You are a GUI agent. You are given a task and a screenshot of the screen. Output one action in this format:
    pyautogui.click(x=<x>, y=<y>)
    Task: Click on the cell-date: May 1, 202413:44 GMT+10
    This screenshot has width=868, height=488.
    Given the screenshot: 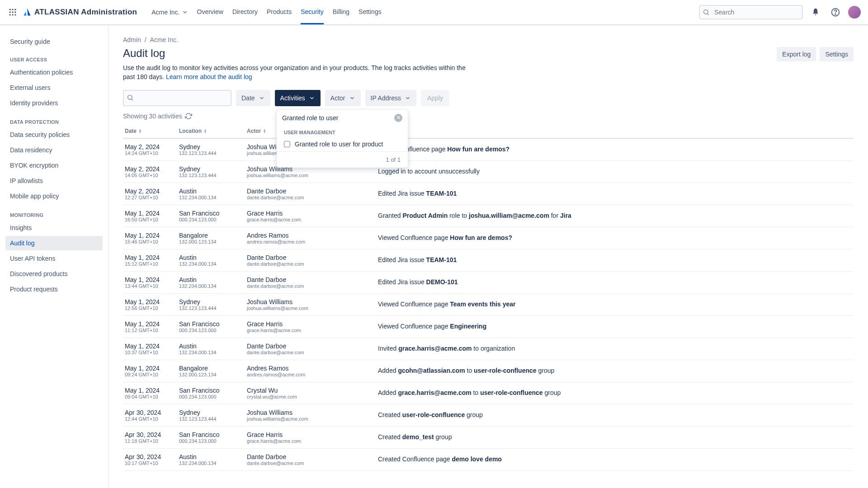 What is the action you would take?
    pyautogui.click(x=152, y=282)
    